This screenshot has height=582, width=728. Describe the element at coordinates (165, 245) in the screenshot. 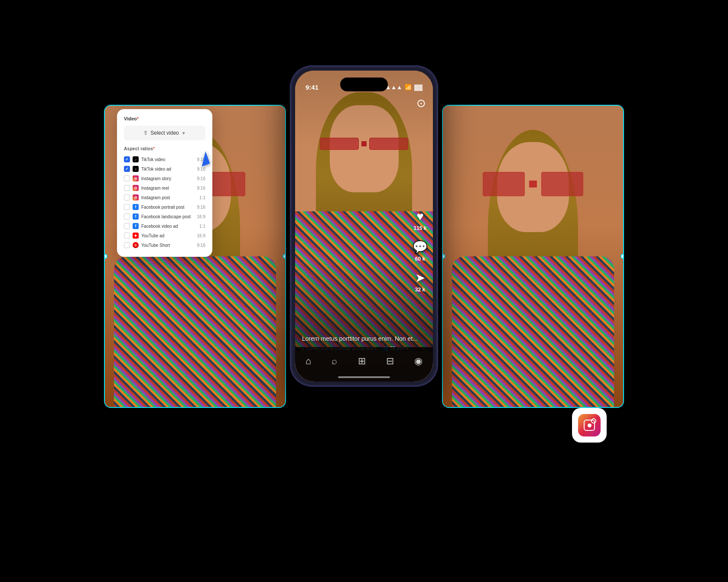

I see `list-item: S YouTube Short 9:16` at that location.